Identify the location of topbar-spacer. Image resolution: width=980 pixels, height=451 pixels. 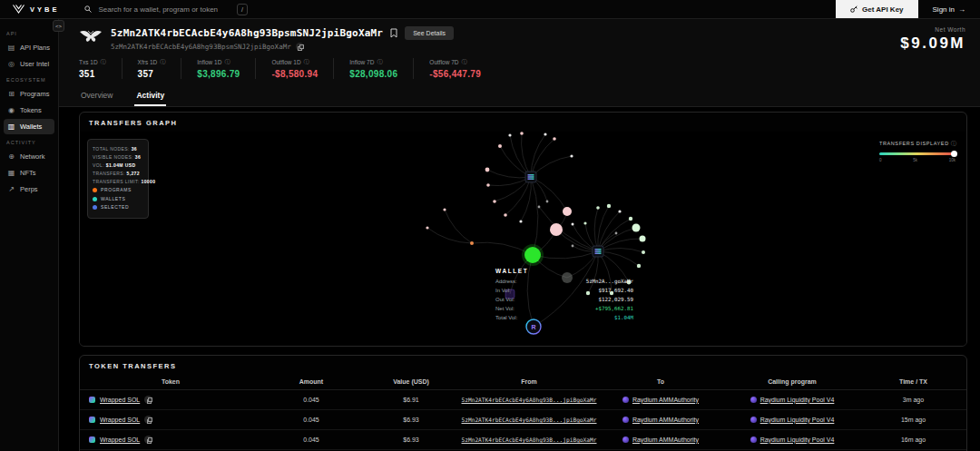
(542, 9).